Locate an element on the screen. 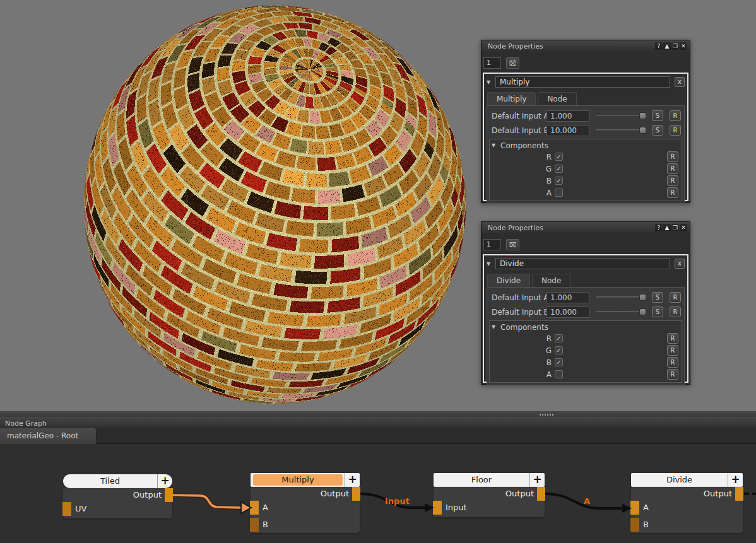 The width and height of the screenshot is (756, 543). param-row-default-input-b: Default Input B 10.000 S R is located at coordinates (586, 312).